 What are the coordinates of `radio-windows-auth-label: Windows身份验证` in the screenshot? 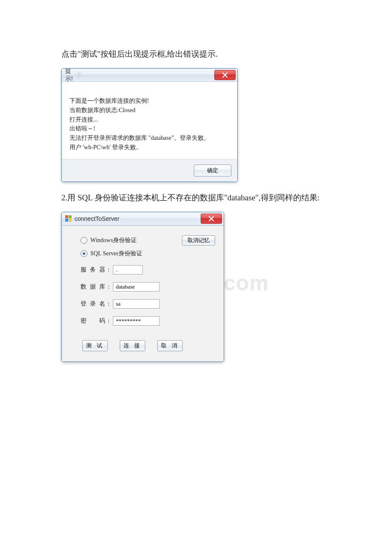 It's located at (113, 240).